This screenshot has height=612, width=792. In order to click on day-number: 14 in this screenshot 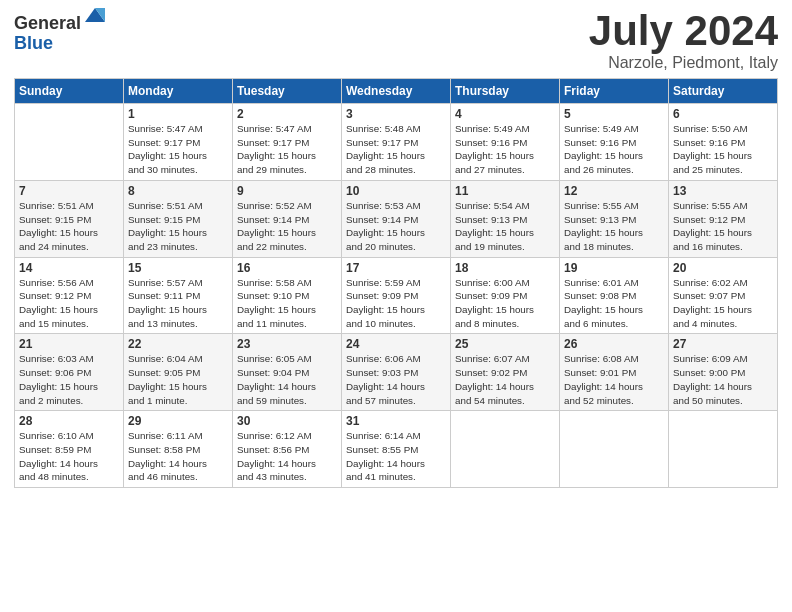, I will do `click(69, 268)`.